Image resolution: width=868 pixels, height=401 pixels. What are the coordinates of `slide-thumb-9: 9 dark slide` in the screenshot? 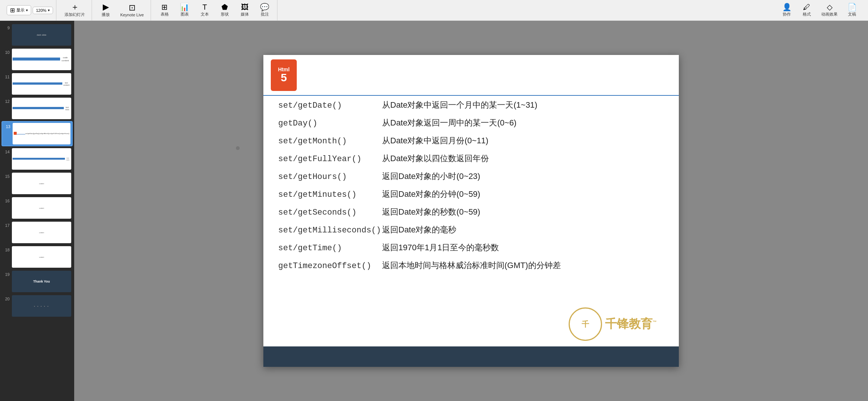 It's located at (37, 35).